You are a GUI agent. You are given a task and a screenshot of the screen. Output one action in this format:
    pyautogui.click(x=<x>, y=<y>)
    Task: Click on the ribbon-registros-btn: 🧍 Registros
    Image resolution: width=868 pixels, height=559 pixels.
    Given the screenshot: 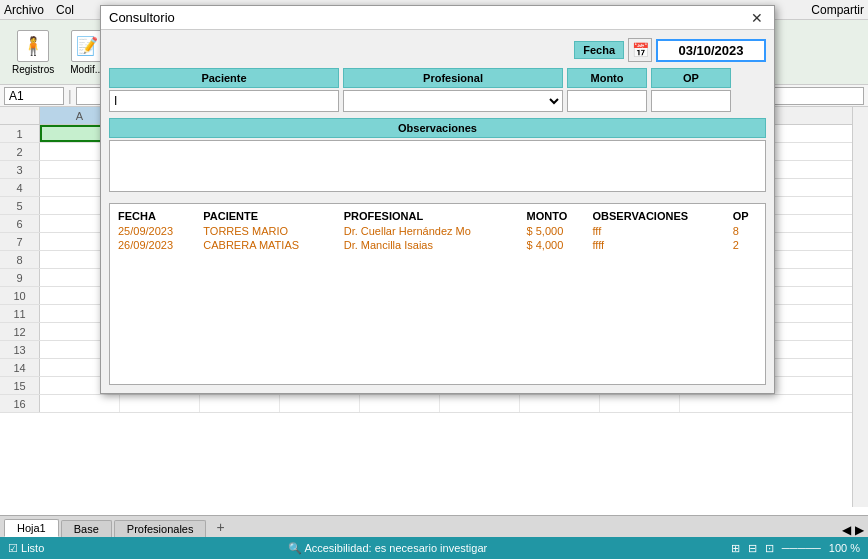 What is the action you would take?
    pyautogui.click(x=33, y=52)
    